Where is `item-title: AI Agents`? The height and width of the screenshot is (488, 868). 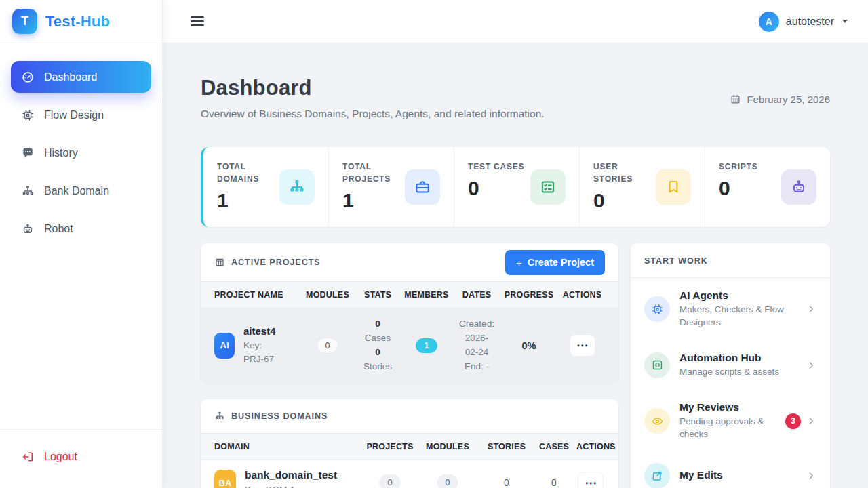 item-title: AI Agents is located at coordinates (738, 296).